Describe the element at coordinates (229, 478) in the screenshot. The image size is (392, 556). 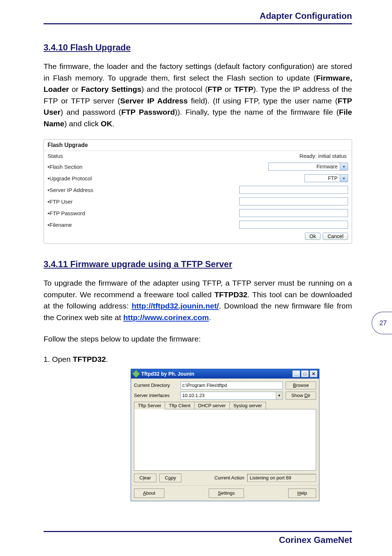
I see `label-current-action: Current Action` at that location.